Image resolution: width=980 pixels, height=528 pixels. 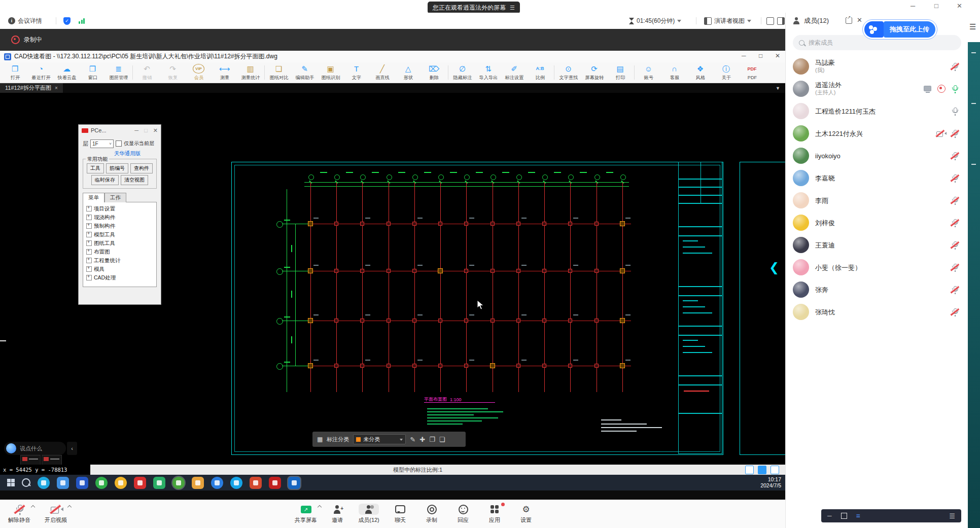 What do you see at coordinates (93, 198) in the screenshot?
I see `pc-tab-菜单: 菜单` at bounding box center [93, 198].